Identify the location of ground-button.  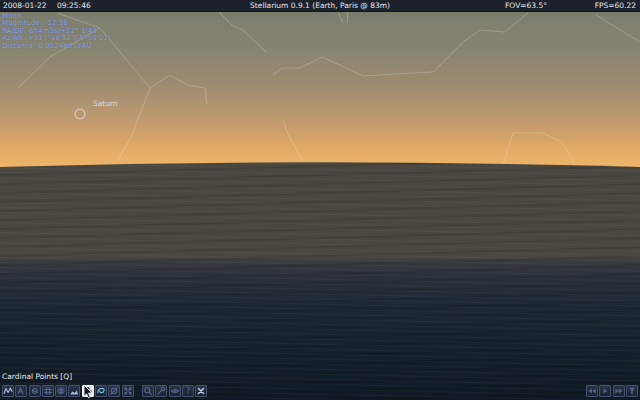
(74, 391).